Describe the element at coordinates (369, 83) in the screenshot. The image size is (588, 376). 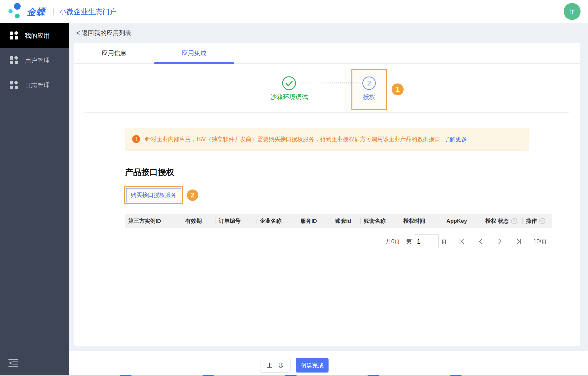
I see `step2-circle: 2` at that location.